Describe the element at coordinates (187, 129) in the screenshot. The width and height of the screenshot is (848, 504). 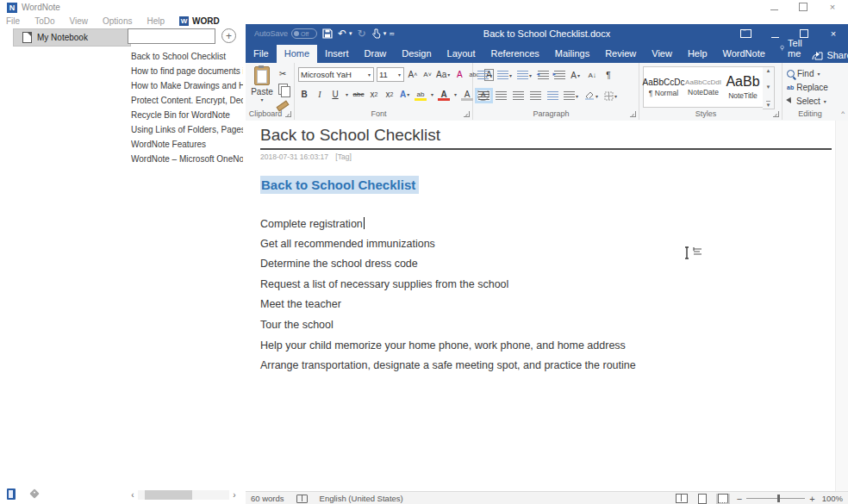
I see `page-list-item: Using Links of Folders, Pages, and Par` at that location.